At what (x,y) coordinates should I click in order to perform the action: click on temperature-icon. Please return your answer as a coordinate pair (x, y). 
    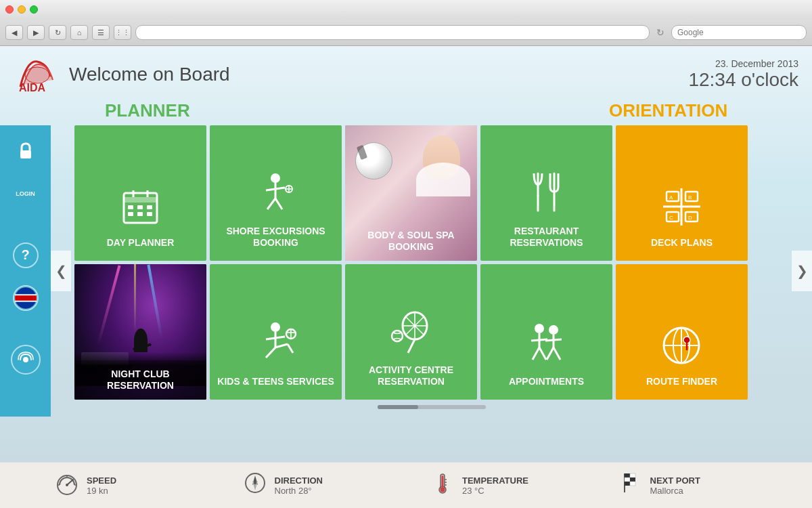
    Looking at the image, I should click on (443, 486).